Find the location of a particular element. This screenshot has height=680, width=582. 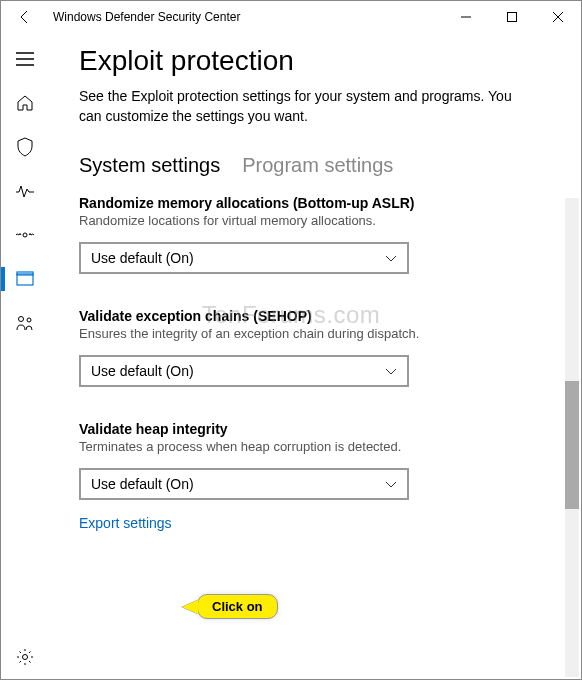

minimize-button is located at coordinates (466, 17).